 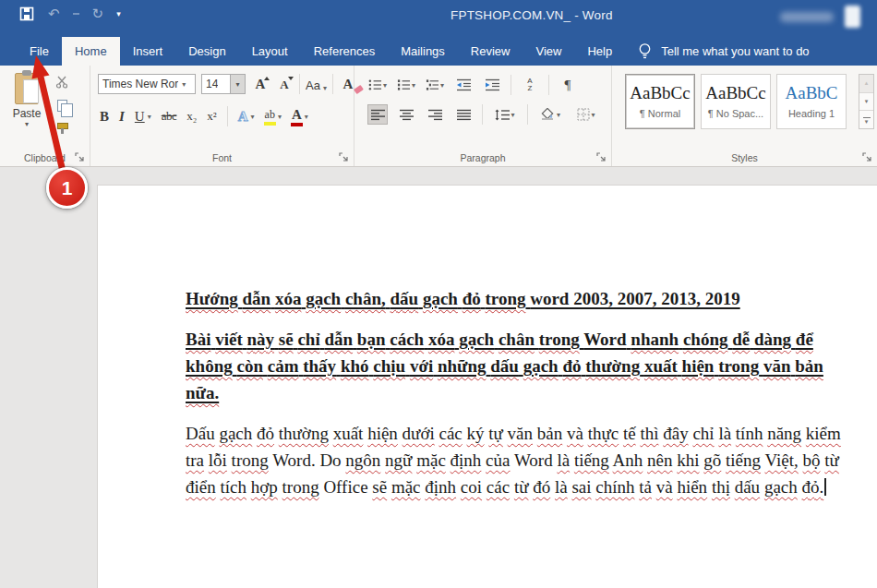 What do you see at coordinates (721, 487) in the screenshot?
I see `misspelled-word: thị` at bounding box center [721, 487].